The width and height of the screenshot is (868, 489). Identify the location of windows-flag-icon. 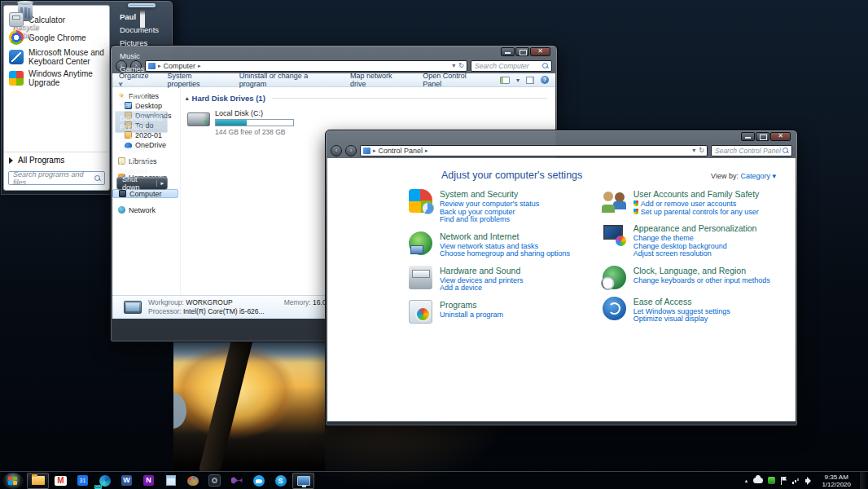
(16, 78).